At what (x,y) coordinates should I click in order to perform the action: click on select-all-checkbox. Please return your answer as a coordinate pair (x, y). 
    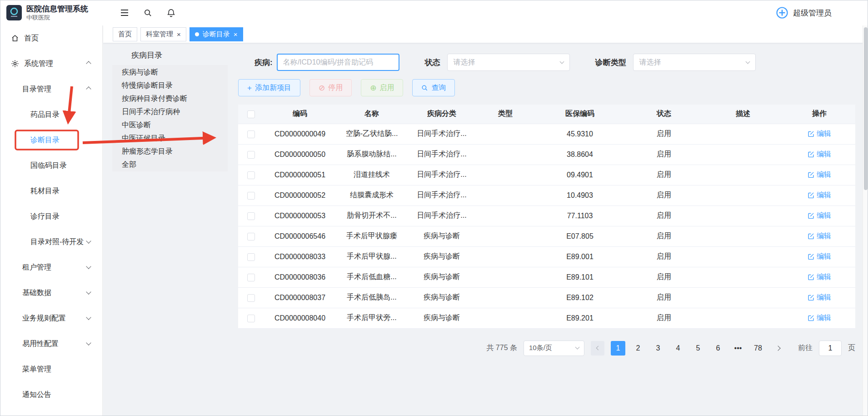
    Looking at the image, I should click on (251, 115).